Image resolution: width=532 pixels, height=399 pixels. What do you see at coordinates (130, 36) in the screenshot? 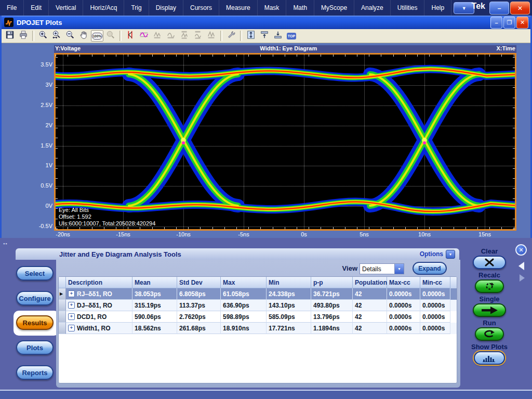
I see `vertical-cursors-button` at bounding box center [130, 36].